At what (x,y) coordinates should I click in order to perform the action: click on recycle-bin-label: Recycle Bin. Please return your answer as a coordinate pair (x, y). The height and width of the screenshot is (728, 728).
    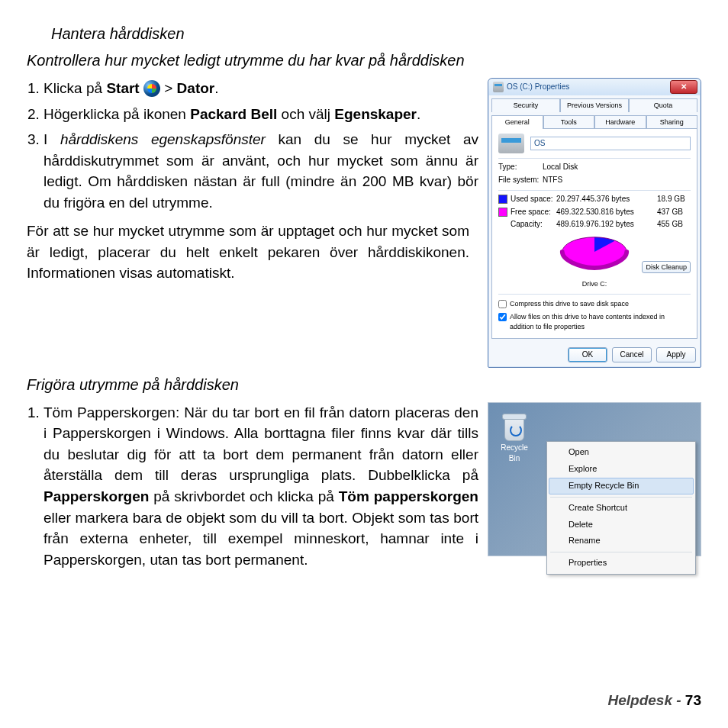
    Looking at the image, I should click on (514, 453).